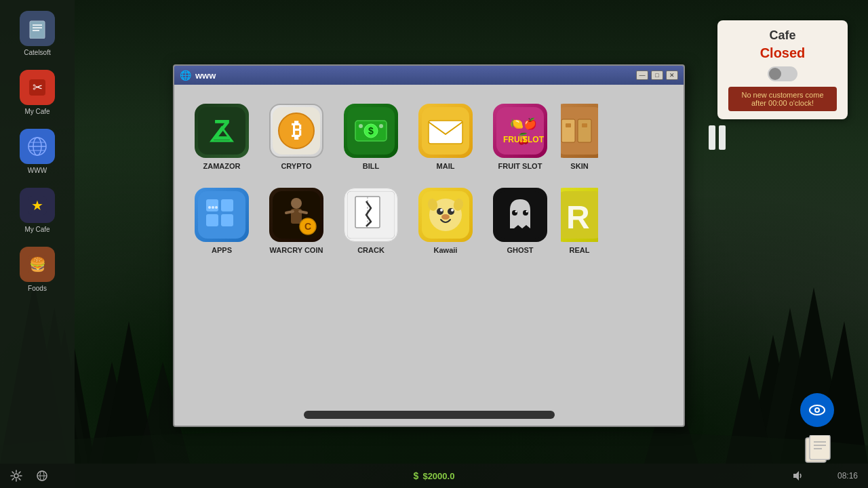 This screenshot has height=488, width=868. Describe the element at coordinates (783, 74) in the screenshot. I see `cafe-toggle-container` at that location.